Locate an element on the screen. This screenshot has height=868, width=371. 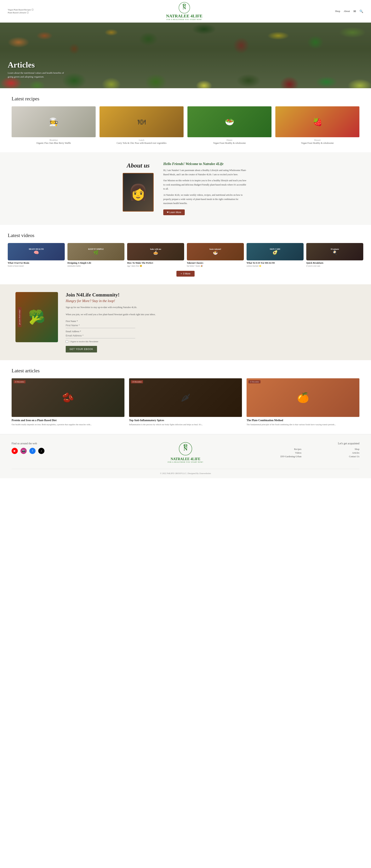
brand-logo: N is located at coordinates (184, 8).